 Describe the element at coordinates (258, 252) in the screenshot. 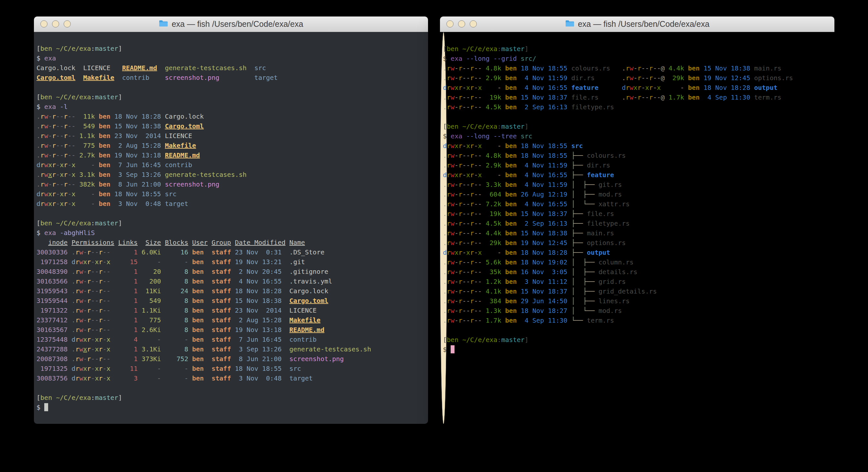

I see `terminal-text-segment: 23 Nov 0:31` at that location.